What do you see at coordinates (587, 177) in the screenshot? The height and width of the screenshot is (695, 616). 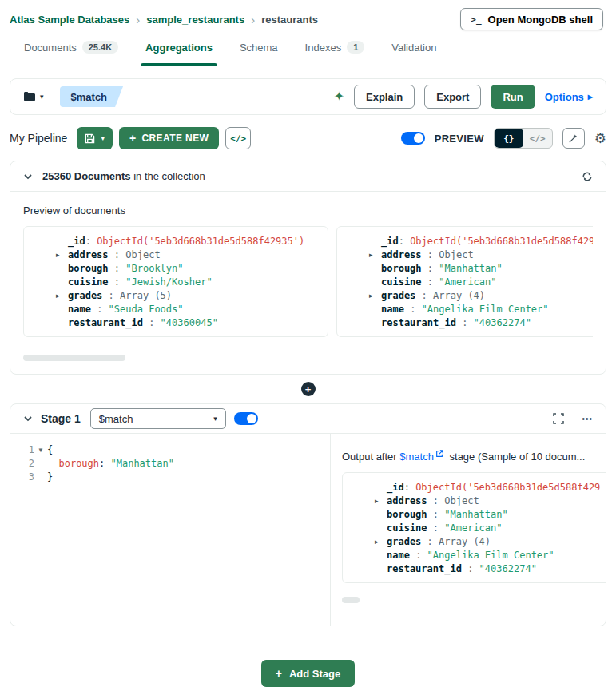 I see `refresh-button` at bounding box center [587, 177].